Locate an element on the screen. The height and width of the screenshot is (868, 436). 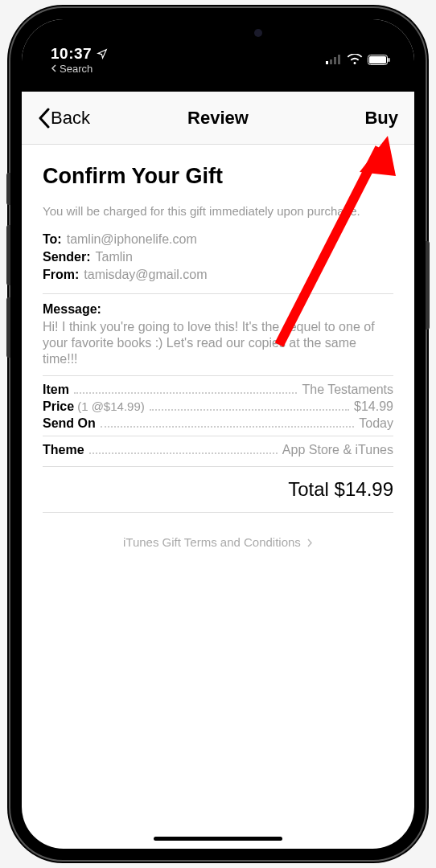
sender-value: Tamlin is located at coordinates (114, 257).